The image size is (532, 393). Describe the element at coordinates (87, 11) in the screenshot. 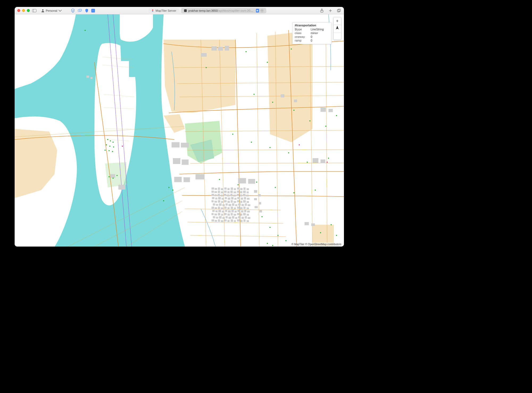

I see `shield-filled-icon` at that location.